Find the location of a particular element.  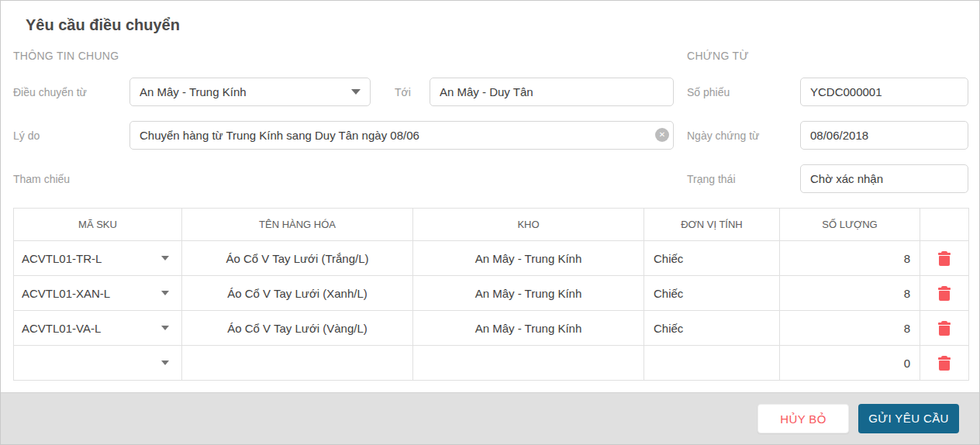

table-header-row: MÃ SKU TÊN HÀNG HÓA KHO ĐƠN VỊ TÍNH SỐ L… is located at coordinates (492, 225).